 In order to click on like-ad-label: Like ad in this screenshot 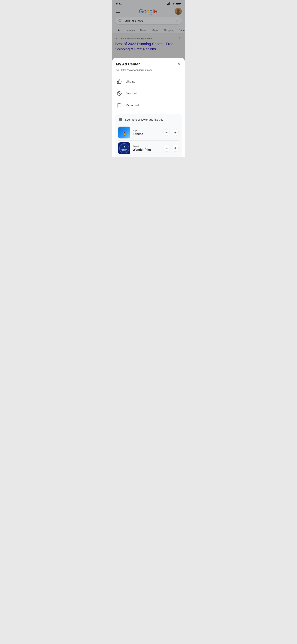, I will do `click(130, 82)`.